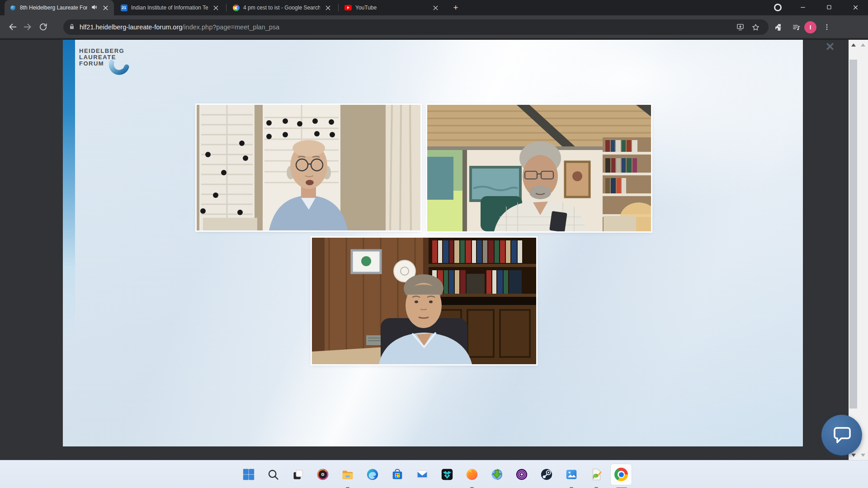  Describe the element at coordinates (596, 474) in the screenshot. I see `notepad-plus-plus-button` at that location.